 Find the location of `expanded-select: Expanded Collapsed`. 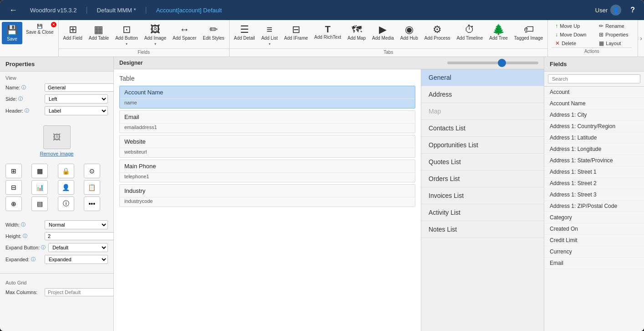

expanded-select: Expanded Collapsed is located at coordinates (77, 259).